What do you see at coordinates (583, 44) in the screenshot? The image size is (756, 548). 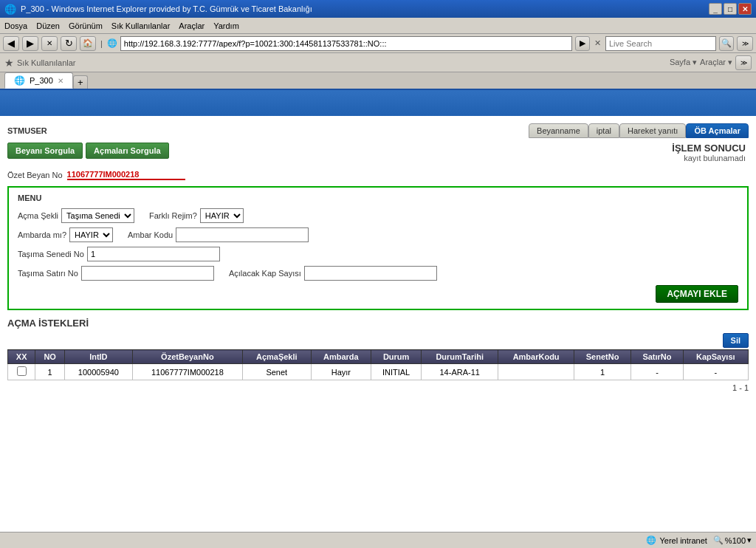 I see `go-button: ▶` at bounding box center [583, 44].